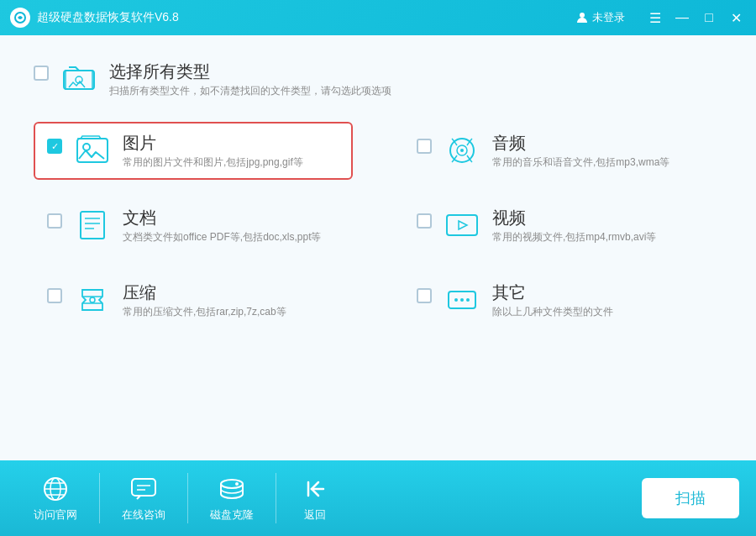 The height and width of the screenshot is (536, 756). What do you see at coordinates (232, 489) in the screenshot?
I see `disk-icon` at bounding box center [232, 489].